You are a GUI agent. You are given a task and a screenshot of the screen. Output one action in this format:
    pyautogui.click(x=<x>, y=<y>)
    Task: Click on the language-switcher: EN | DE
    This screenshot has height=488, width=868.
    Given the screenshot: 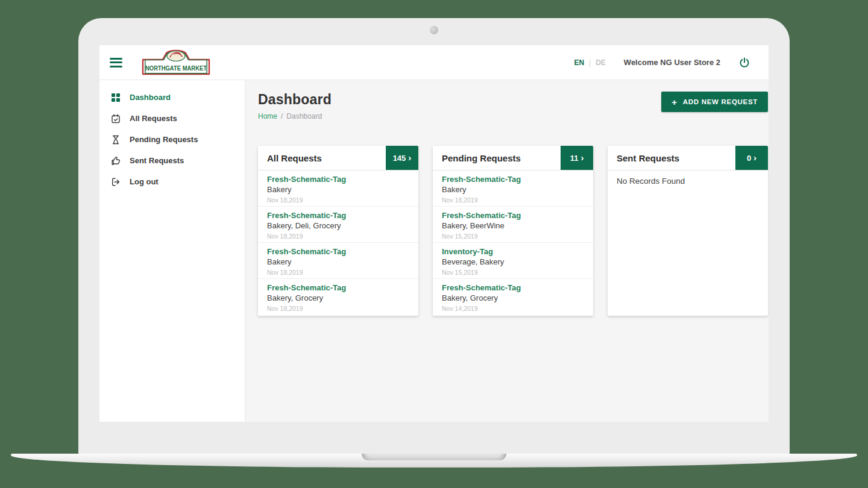 What is the action you would take?
    pyautogui.click(x=590, y=63)
    